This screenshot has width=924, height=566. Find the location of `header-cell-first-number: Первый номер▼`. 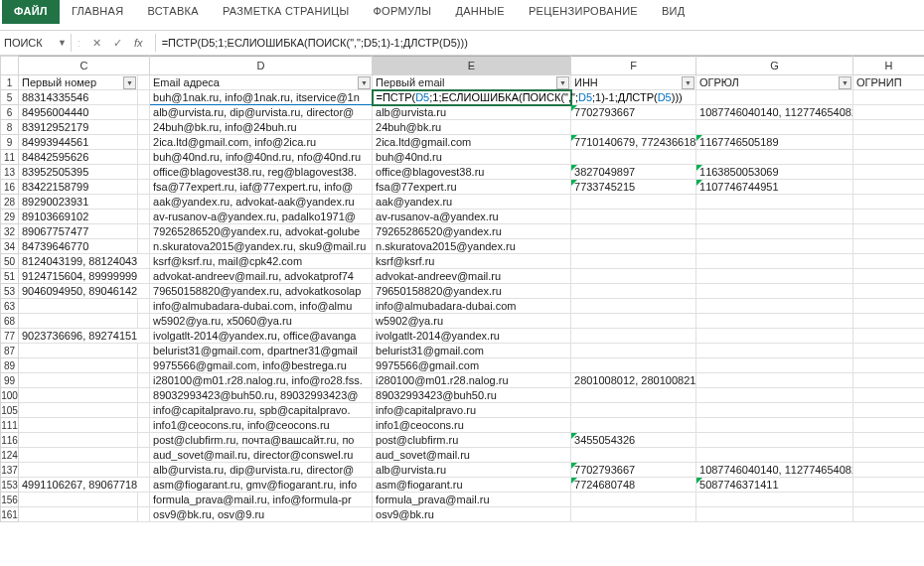

header-cell-first-number: Первый номер▼ is located at coordinates (78, 83).